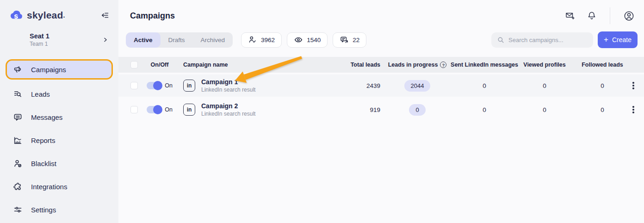 This screenshot has width=644, height=223. Describe the element at coordinates (160, 65) in the screenshot. I see `column-onoff: On/Off` at that location.